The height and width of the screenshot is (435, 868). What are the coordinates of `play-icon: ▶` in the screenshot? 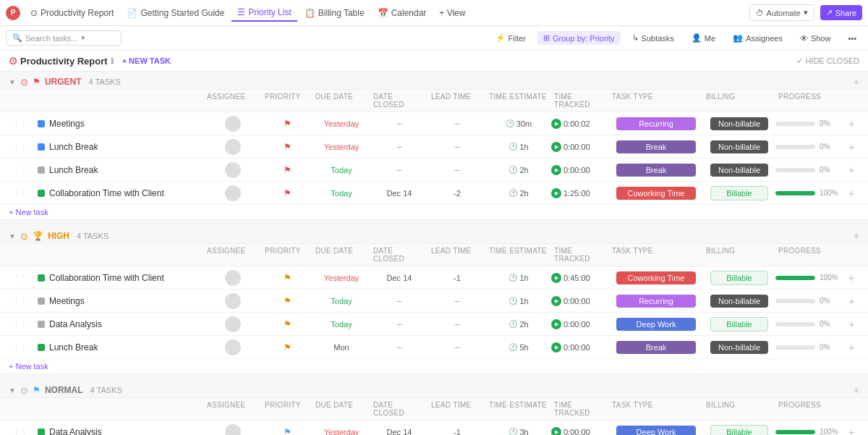 It's located at (556, 193).